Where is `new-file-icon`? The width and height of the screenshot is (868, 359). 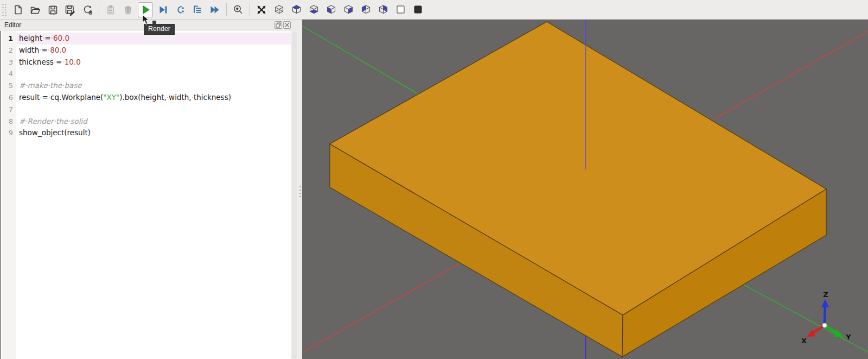 new-file-icon is located at coordinates (18, 10).